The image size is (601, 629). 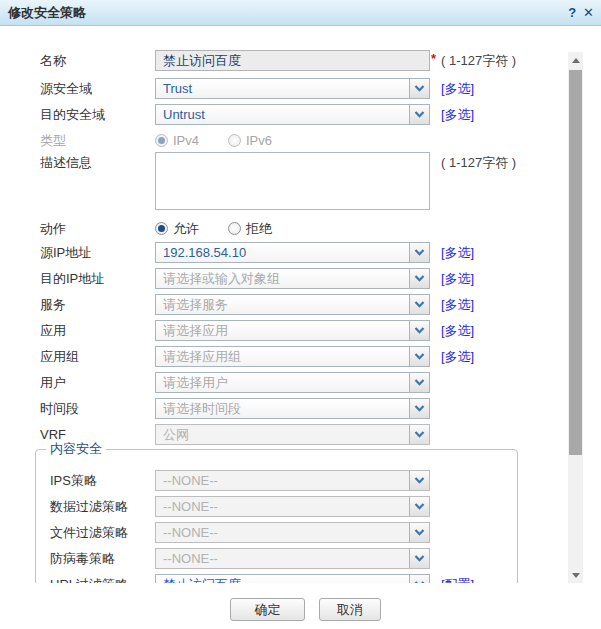 I want to click on service-value: 请选择服务, so click(x=285, y=304).